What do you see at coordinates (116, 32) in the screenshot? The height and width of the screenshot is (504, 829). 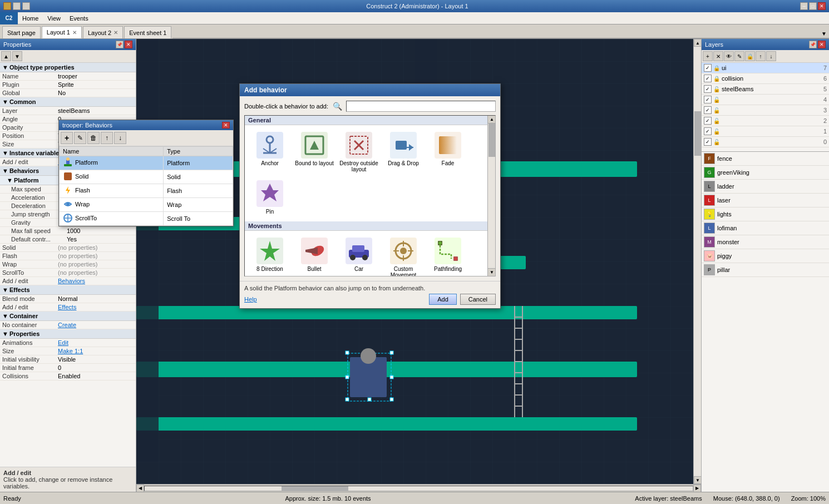 I see `tab-layout2-close: ✕` at bounding box center [116, 32].